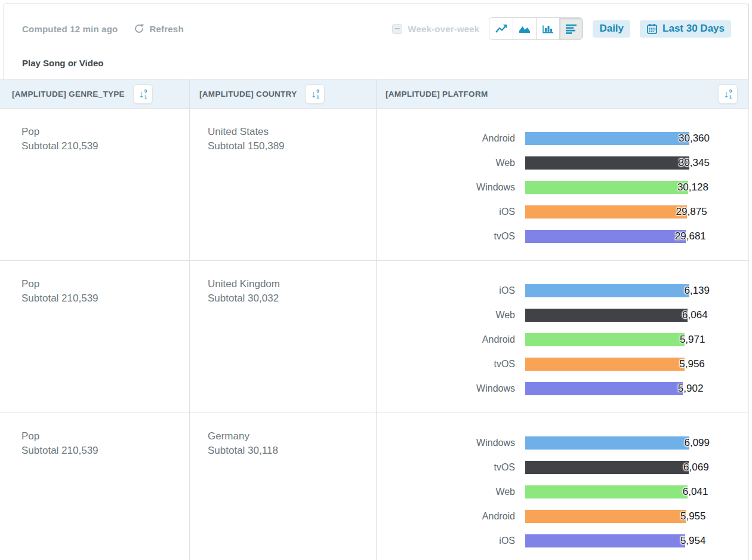  What do you see at coordinates (652, 29) in the screenshot?
I see `calendar-icon` at bounding box center [652, 29].